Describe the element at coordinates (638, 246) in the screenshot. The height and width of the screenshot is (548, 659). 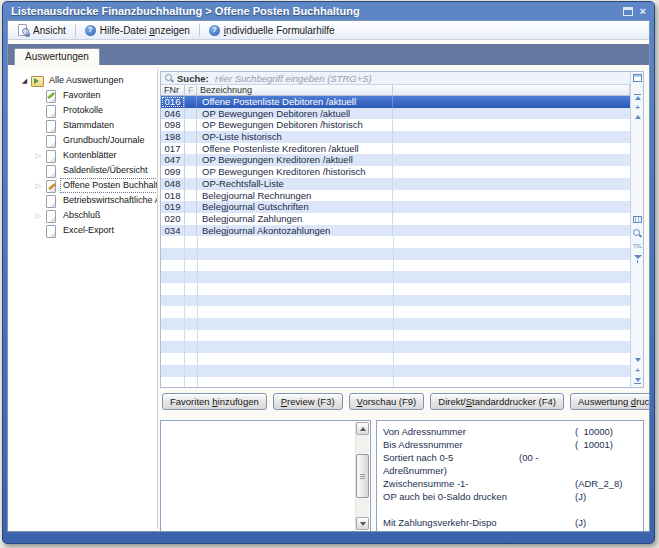
I see `txl-icon` at that location.